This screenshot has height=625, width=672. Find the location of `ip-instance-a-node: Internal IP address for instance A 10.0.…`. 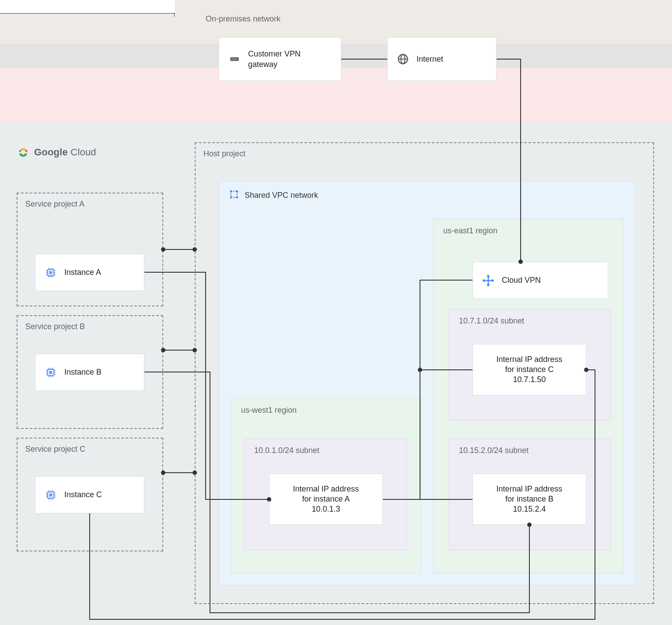

ip-instance-a-node: Internal IP address for instance A 10.0.… is located at coordinates (326, 499).